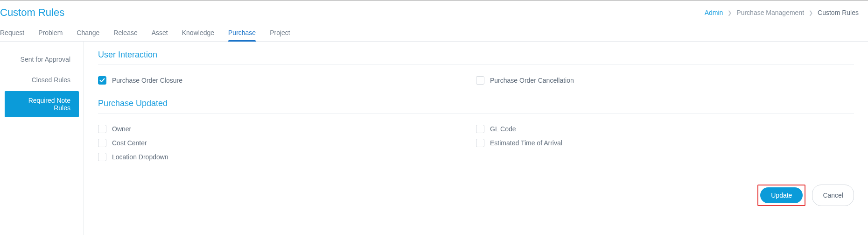  I want to click on checkbox-item: Estimated Time of Arrival, so click(665, 143).